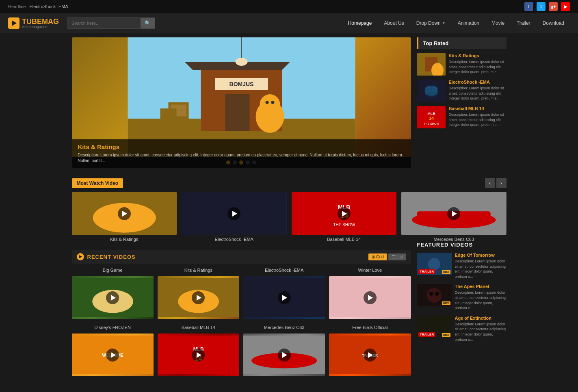 This screenshot has width=578, height=392. Describe the element at coordinates (344, 214) in the screenshot. I see `play-button-baseball` at that location.